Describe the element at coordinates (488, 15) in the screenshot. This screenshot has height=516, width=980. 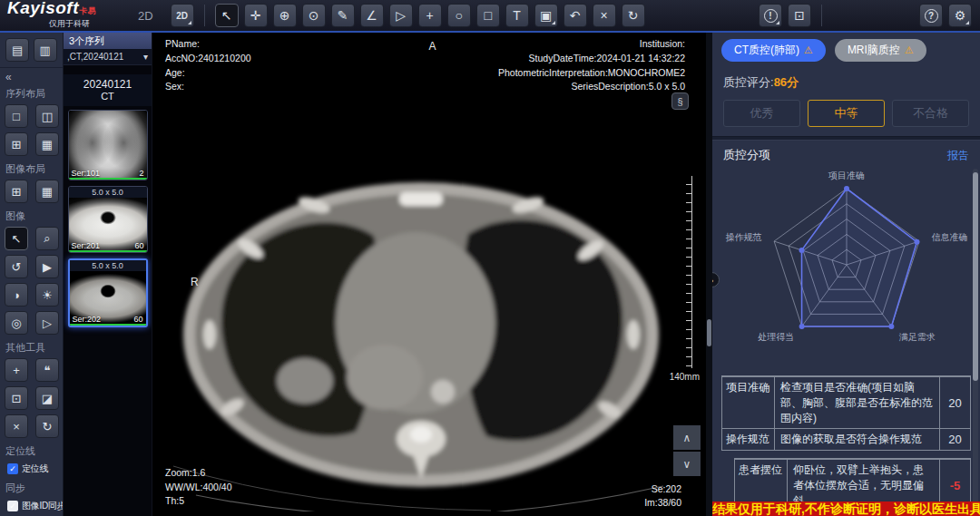
I see `rect-roi-tool: □` at that location.